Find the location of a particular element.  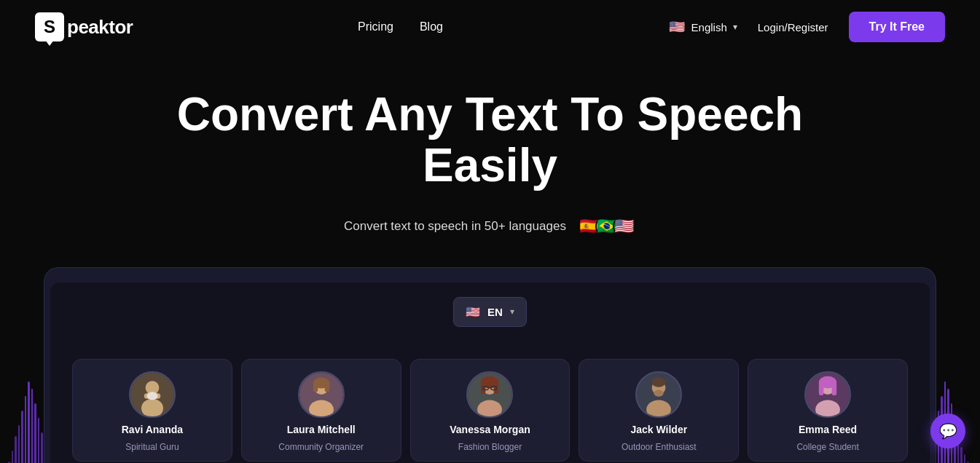

voice-role-ravi: Spiritual Guru is located at coordinates (152, 447).